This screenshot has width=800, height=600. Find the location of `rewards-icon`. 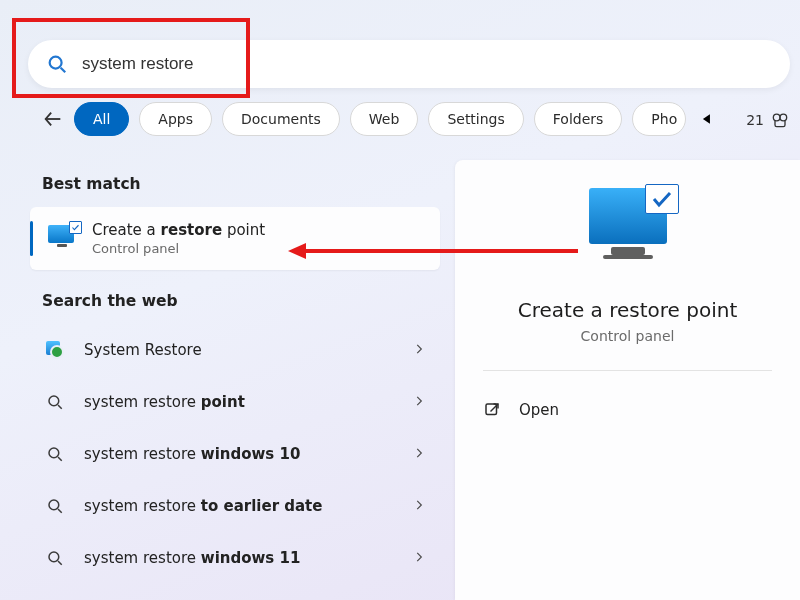

rewards-icon is located at coordinates (780, 120).